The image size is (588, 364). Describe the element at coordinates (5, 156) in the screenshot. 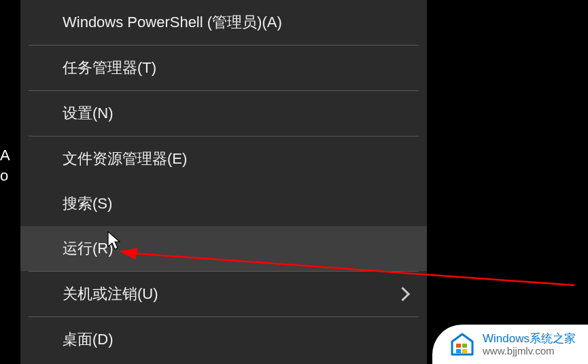

I see `text-fragment: A` at that location.